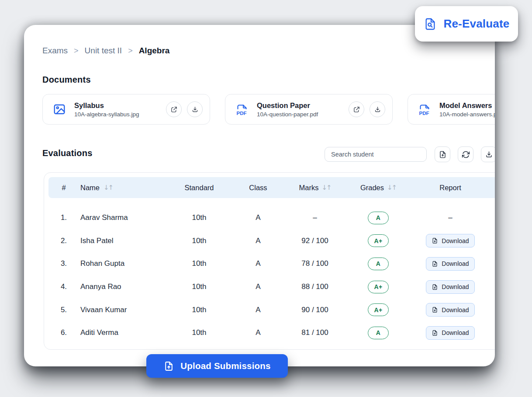 The width and height of the screenshot is (532, 397). Describe the element at coordinates (315, 287) in the screenshot. I see `cell-marks: 88 / 100` at that location.